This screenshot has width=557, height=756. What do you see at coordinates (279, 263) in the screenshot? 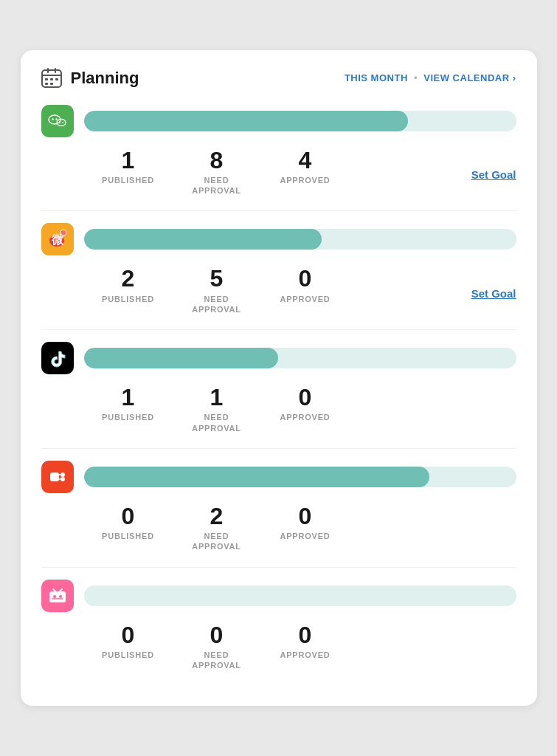
I see `platform-section-weibo: 微 2 PUBLISHED 5 NEEDAPPROVAL 0 APPROVED …` at bounding box center [279, 263].